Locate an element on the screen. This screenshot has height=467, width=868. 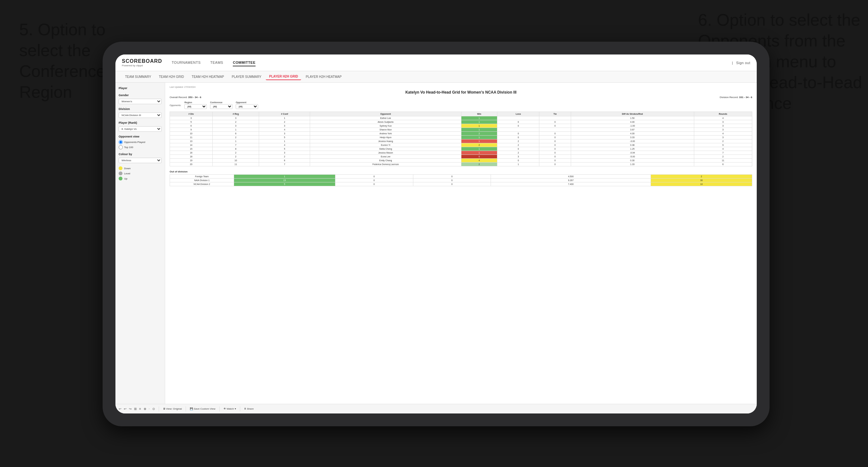
sidebar-colour-label: Colour by is located at coordinates (140, 154).